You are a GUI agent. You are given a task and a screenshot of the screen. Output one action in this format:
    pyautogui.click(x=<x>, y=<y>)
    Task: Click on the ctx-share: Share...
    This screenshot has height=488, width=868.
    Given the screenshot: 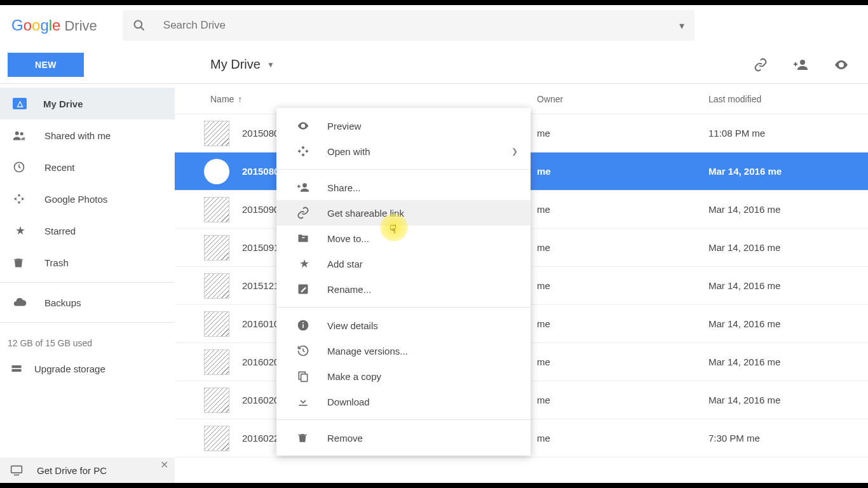 What is the action you would take?
    pyautogui.click(x=403, y=187)
    